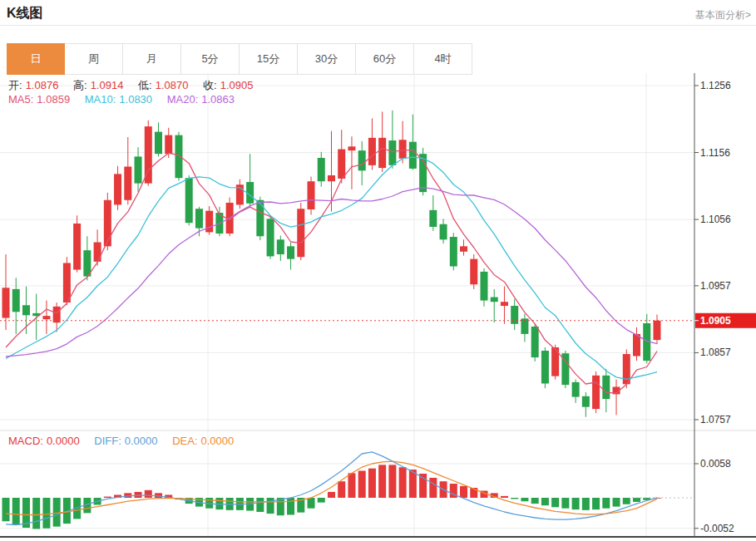 This screenshot has width=756, height=541. Describe the element at coordinates (107, 85) in the screenshot. I see `high-value: 1.0914` at that location.